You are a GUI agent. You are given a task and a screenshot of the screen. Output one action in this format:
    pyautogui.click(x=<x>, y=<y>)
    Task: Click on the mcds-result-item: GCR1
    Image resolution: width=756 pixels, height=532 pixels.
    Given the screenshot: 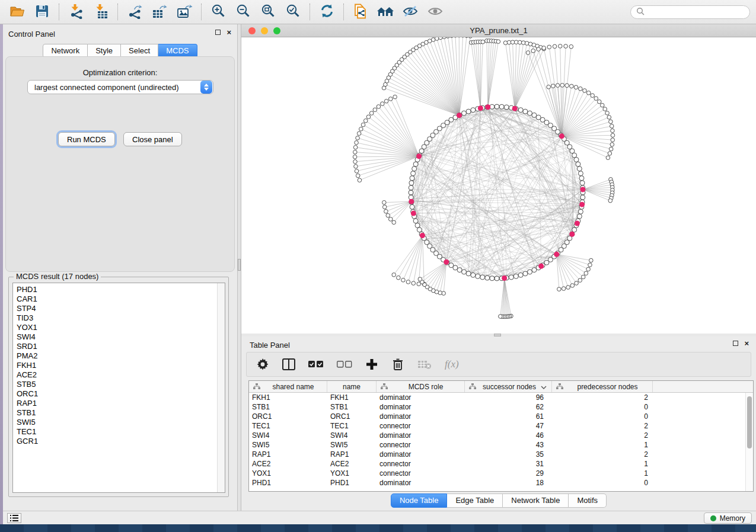 What is the action you would take?
    pyautogui.click(x=116, y=441)
    